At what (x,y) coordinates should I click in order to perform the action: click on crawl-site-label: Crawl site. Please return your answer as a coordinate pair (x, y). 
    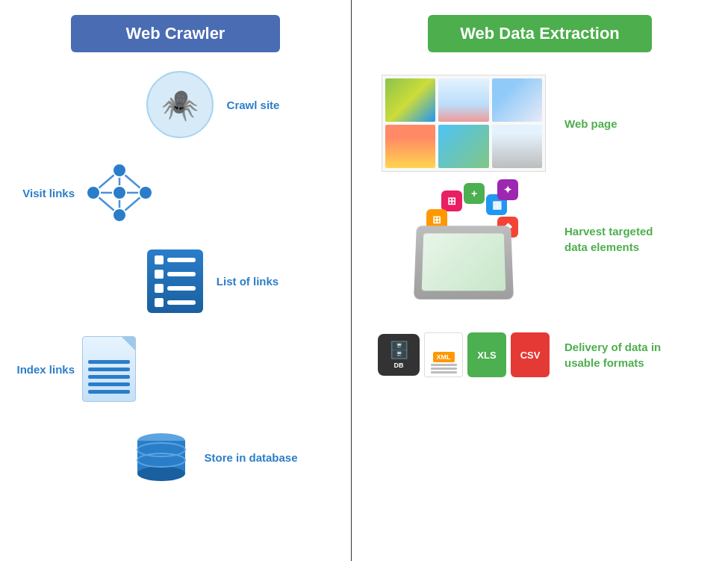
    Looking at the image, I should click on (254, 105).